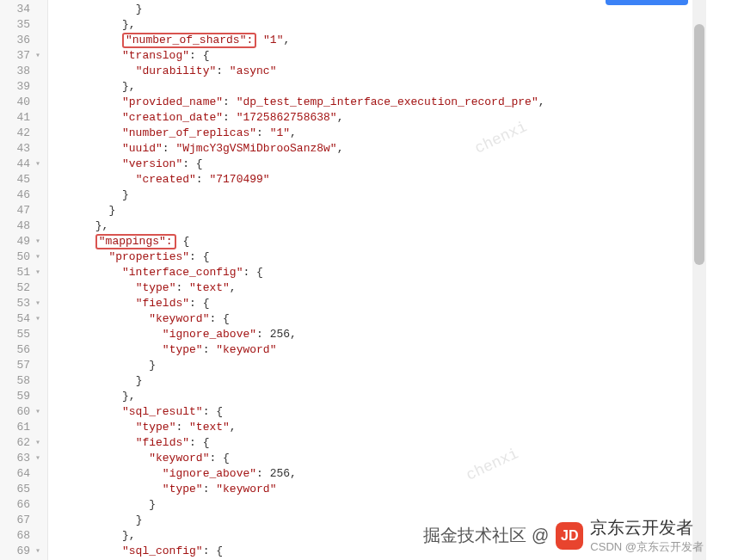 This screenshot has width=738, height=560. I want to click on code-line: "provided_name": "dp_test_temp_interface…, so click(397, 102).